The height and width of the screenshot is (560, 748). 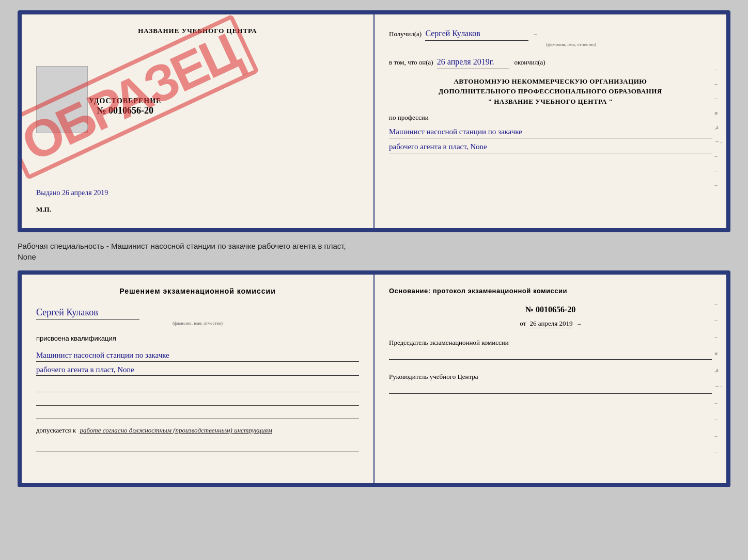 What do you see at coordinates (197, 356) in the screenshot?
I see `qual-line1: Машинист насосной станции по закачке` at bounding box center [197, 356].